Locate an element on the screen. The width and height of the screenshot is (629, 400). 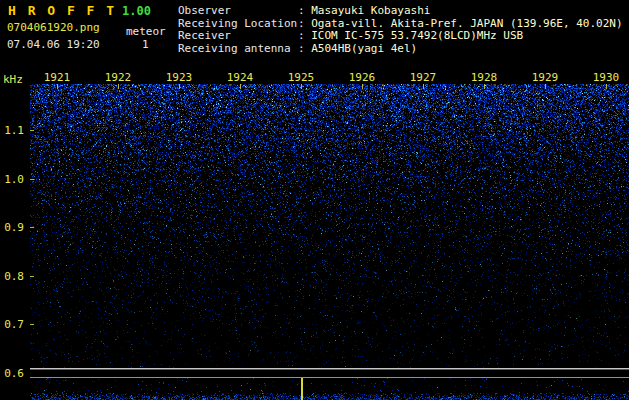
time-label: 1923 is located at coordinates (180, 78).